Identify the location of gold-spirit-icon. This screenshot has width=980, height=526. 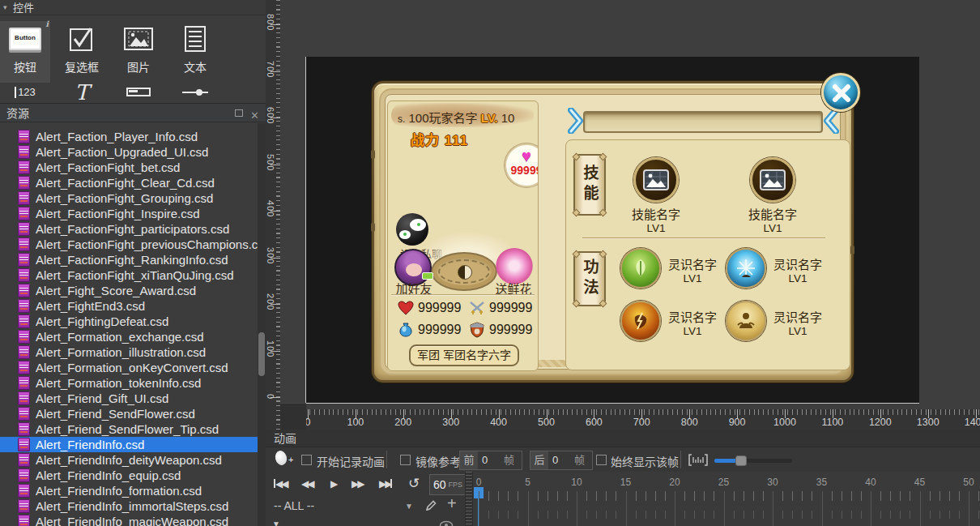
(746, 321).